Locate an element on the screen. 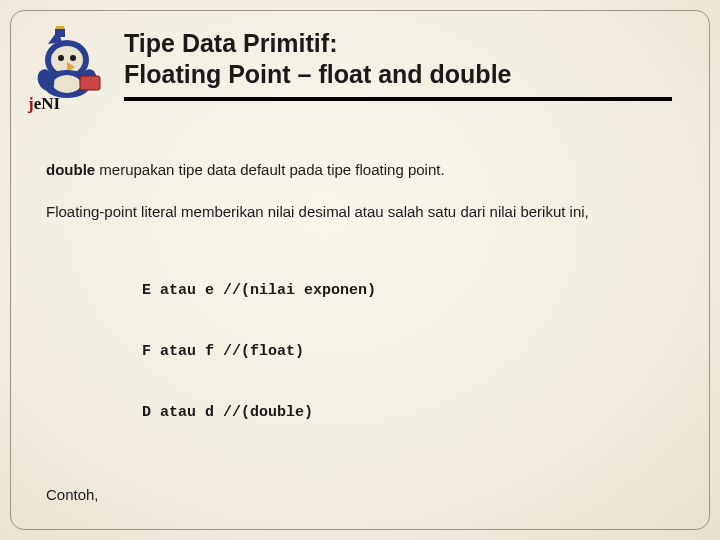 The height and width of the screenshot is (540, 720). example-label: Contoh, is located at coordinates (363, 495).